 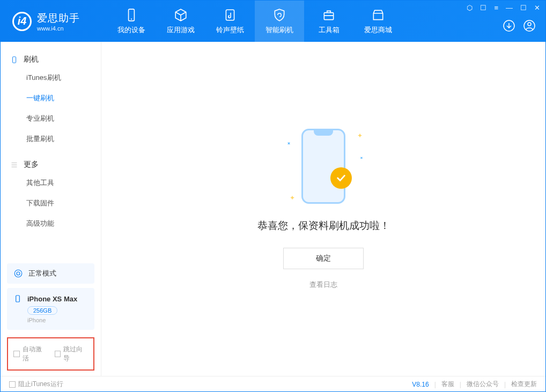 What do you see at coordinates (378, 21) in the screenshot?
I see `tab-store: 爱思商城` at bounding box center [378, 21].